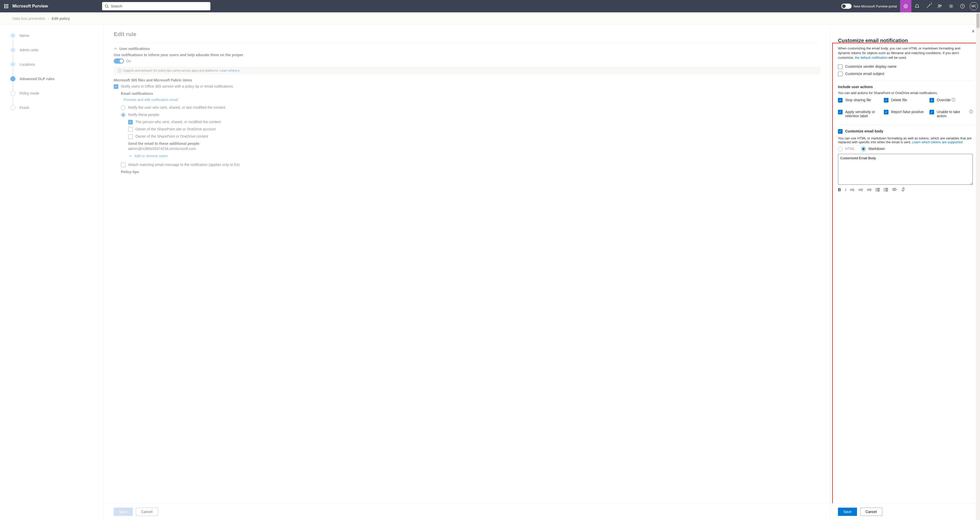 The image size is (980, 520). What do you see at coordinates (951, 6) in the screenshot?
I see `settings-icon` at bounding box center [951, 6].